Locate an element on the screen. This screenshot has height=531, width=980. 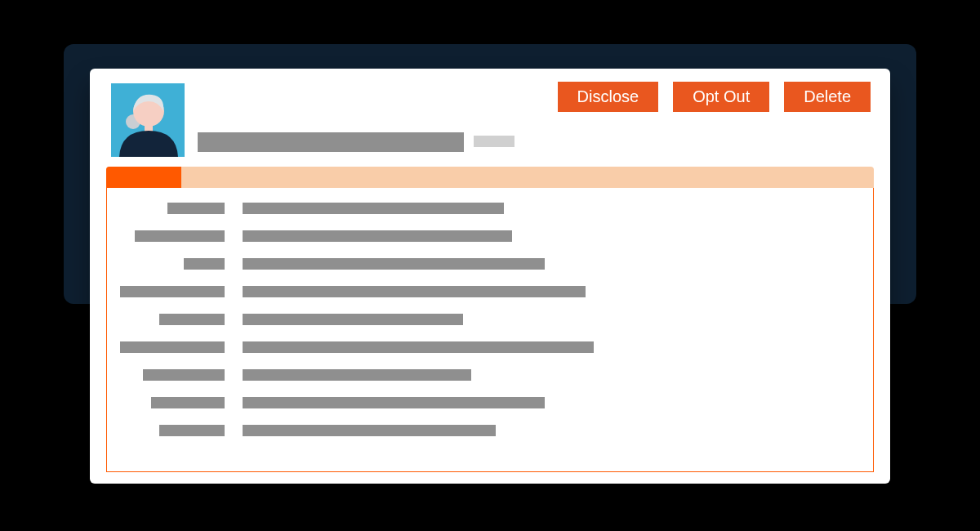
tab-strip is located at coordinates (490, 177).